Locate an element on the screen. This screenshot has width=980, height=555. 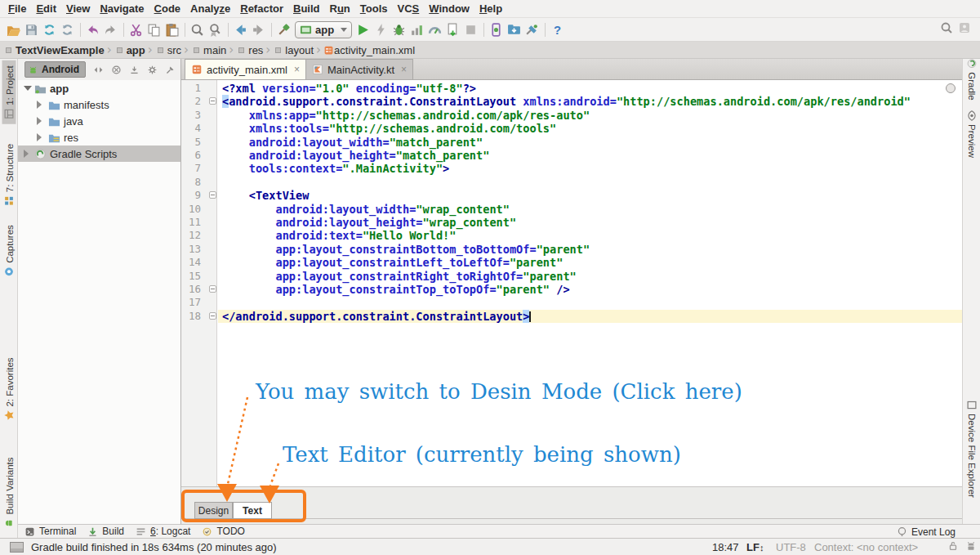
tree-item-gradle-scripts: Gradle Scripts is located at coordinates (100, 154).